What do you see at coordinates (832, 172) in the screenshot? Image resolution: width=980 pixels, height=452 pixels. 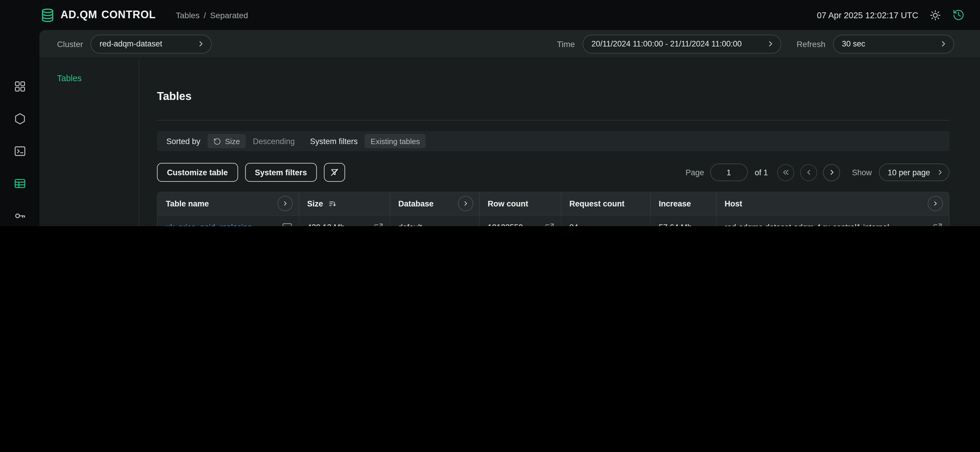 I see `pagination-next-button` at bounding box center [832, 172].